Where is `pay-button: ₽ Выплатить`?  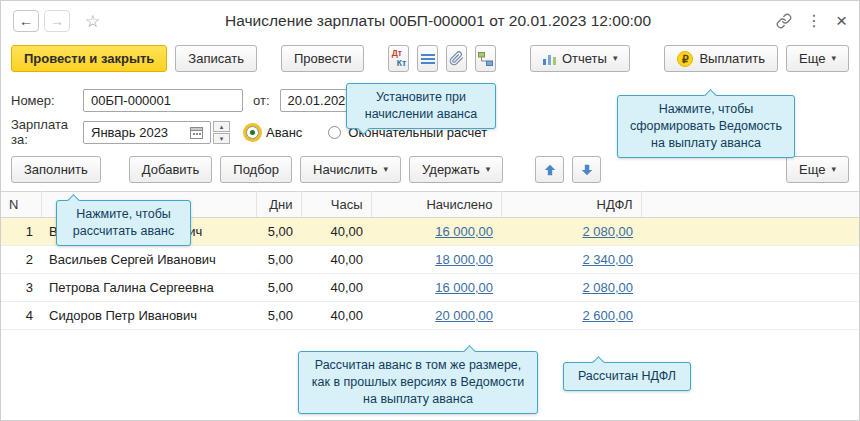 pay-button: ₽ Выплатить is located at coordinates (721, 58).